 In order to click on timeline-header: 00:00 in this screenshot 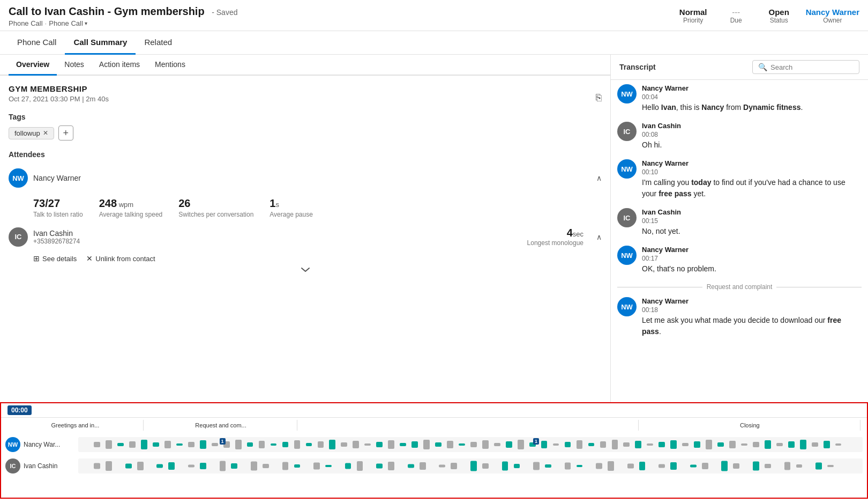, I will do `click(434, 411)`.